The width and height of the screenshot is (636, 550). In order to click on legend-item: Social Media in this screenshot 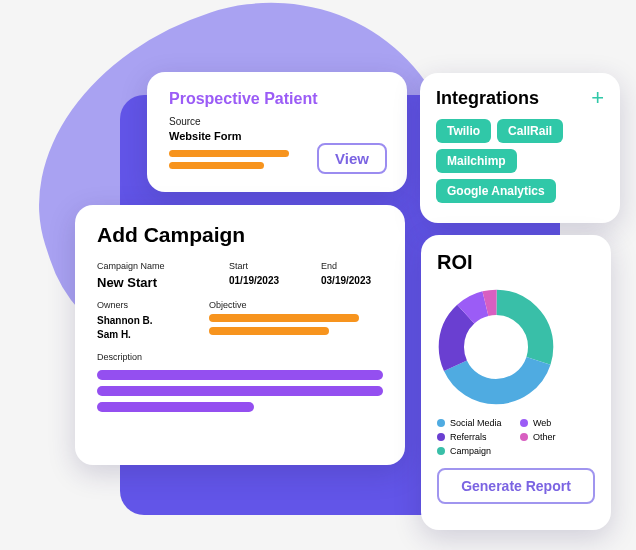, I will do `click(474, 423)`.